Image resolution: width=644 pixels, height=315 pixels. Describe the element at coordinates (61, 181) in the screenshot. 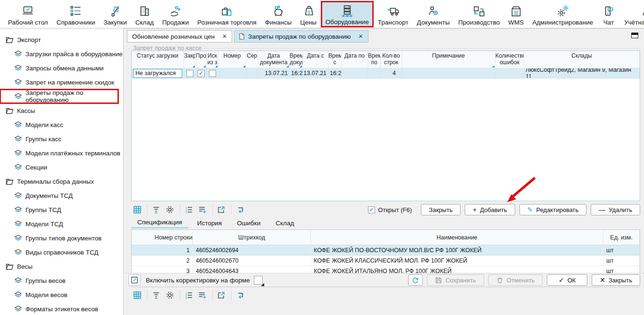

I see `sidebar-folder-tsd: Терминалы сбора данных` at that location.